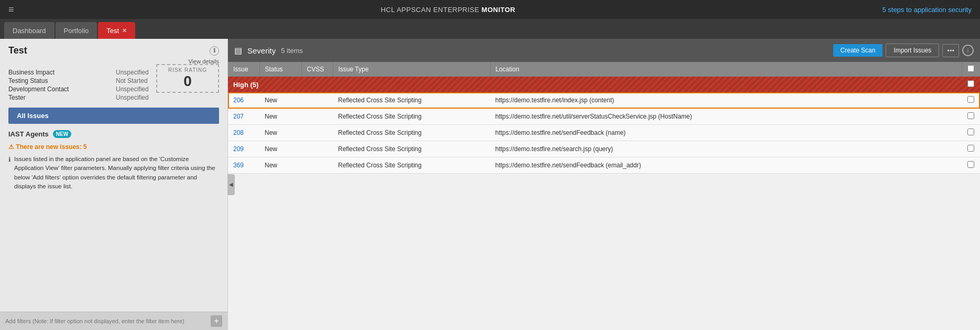 The image size is (980, 330). Describe the element at coordinates (60, 89) in the screenshot. I see `meta-key-2: Development Contact` at that location.